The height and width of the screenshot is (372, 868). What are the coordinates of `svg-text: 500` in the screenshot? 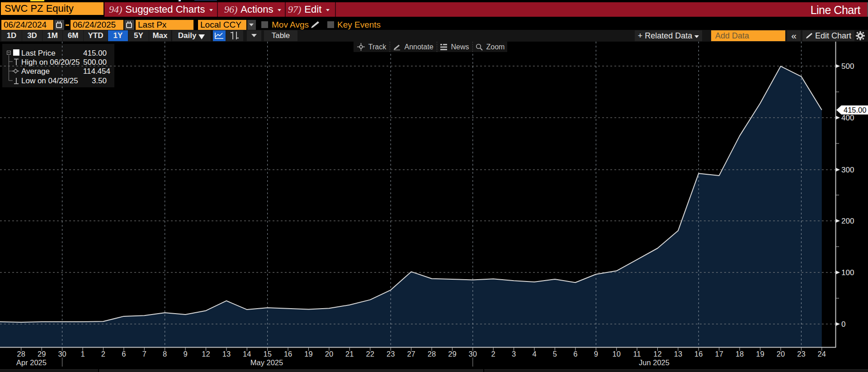 It's located at (848, 66).